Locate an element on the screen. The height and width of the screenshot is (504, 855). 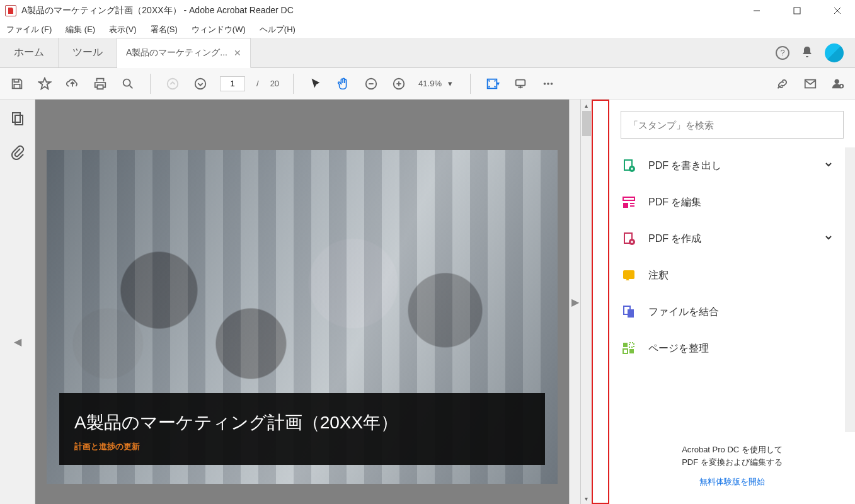
tool-label: ファイルを結合 is located at coordinates (741, 312).